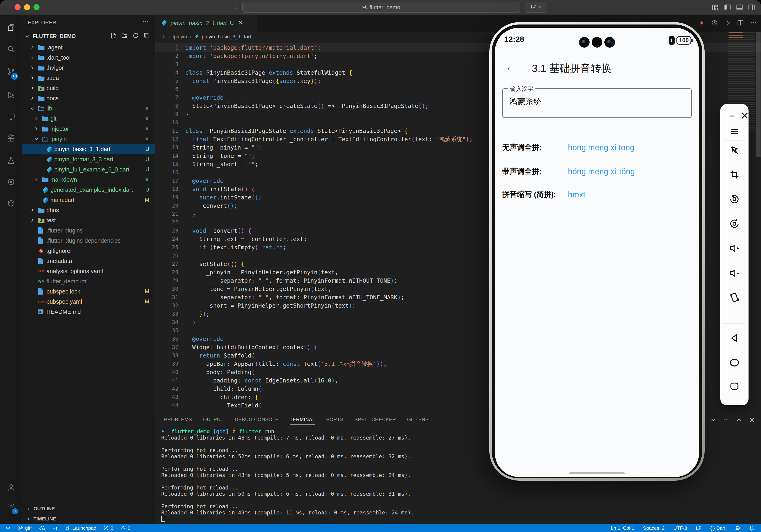  I want to click on tree-item-pubspec.yaml: YAMLpubspec.yamlM, so click(88, 302).